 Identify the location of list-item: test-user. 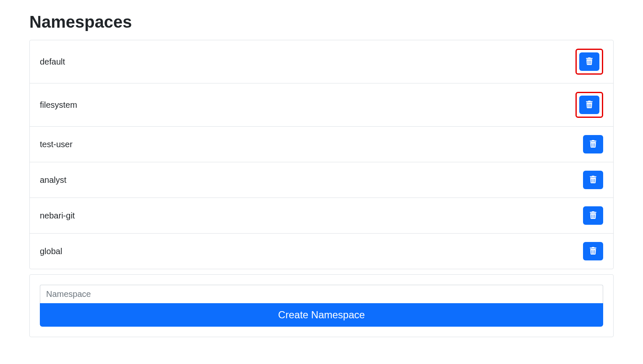
(321, 144).